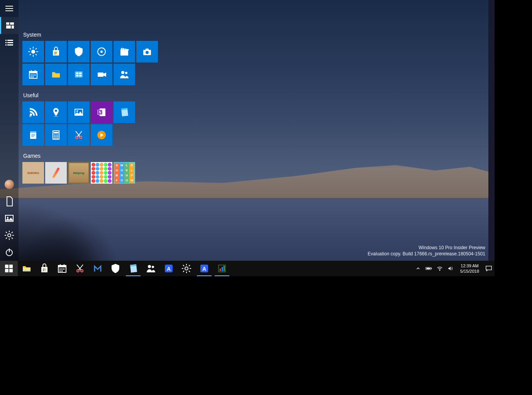 The width and height of the screenshot is (532, 395). I want to click on tile-store, so click(56, 52).